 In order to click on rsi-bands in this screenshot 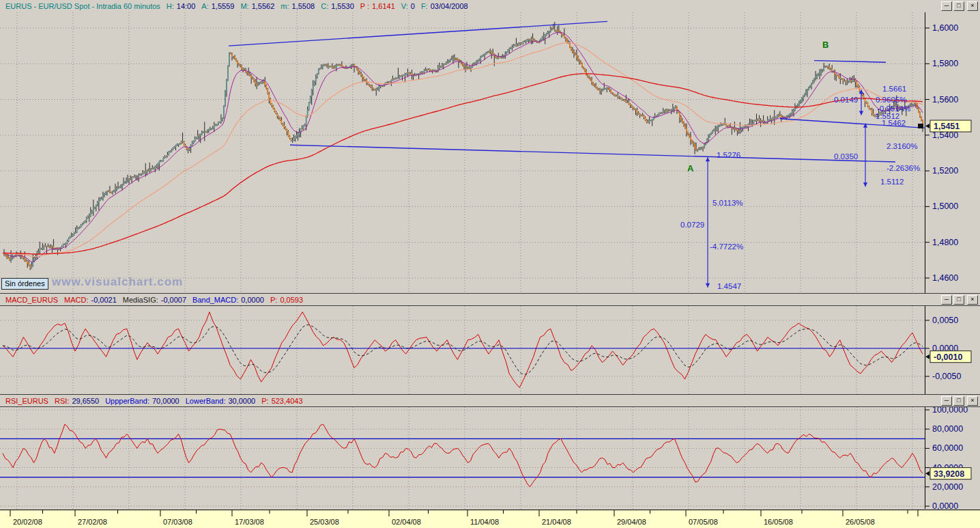, I will do `click(463, 458)`.